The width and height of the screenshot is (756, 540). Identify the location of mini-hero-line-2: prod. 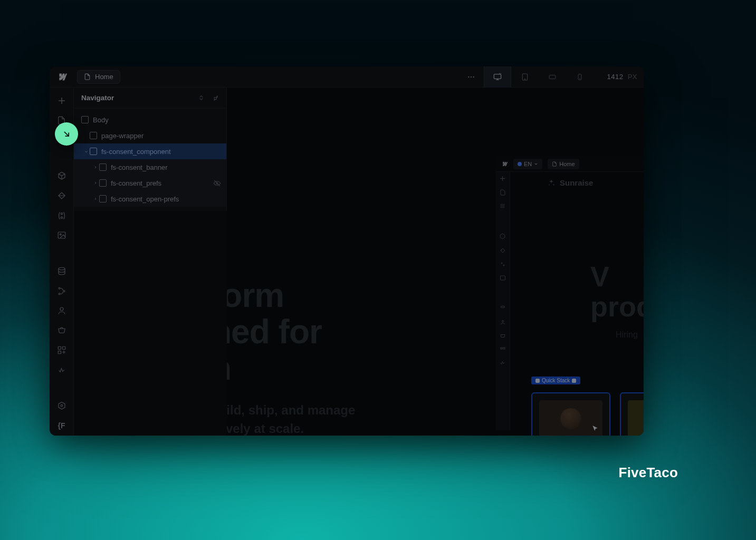
(617, 306).